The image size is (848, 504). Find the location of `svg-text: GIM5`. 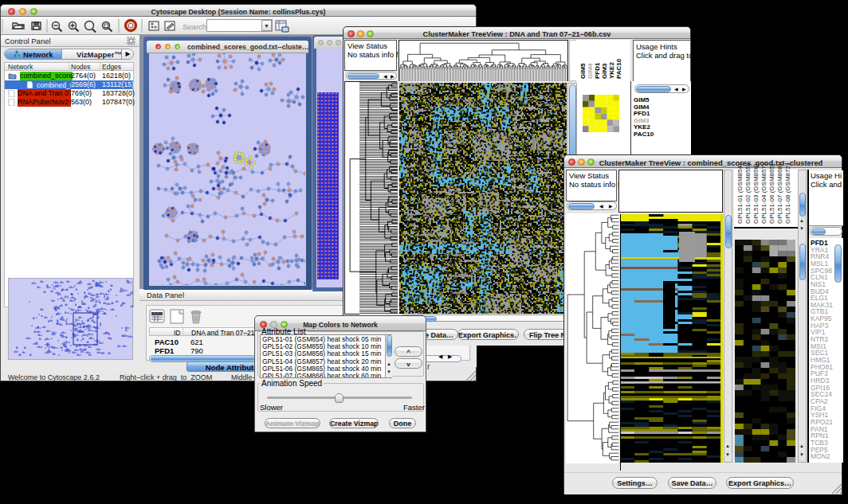

svg-text: GIM5 is located at coordinates (583, 71).